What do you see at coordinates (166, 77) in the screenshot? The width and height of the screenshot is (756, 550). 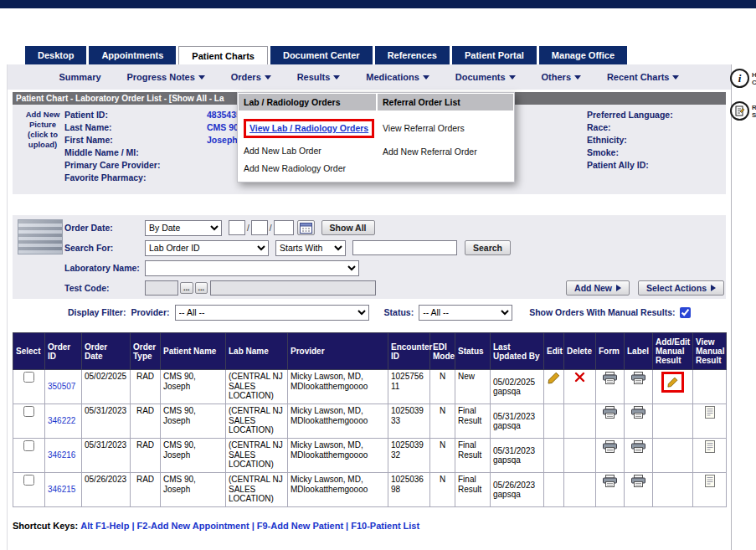 I see `subnav-progress-notes: Progress Notes` at bounding box center [166, 77].